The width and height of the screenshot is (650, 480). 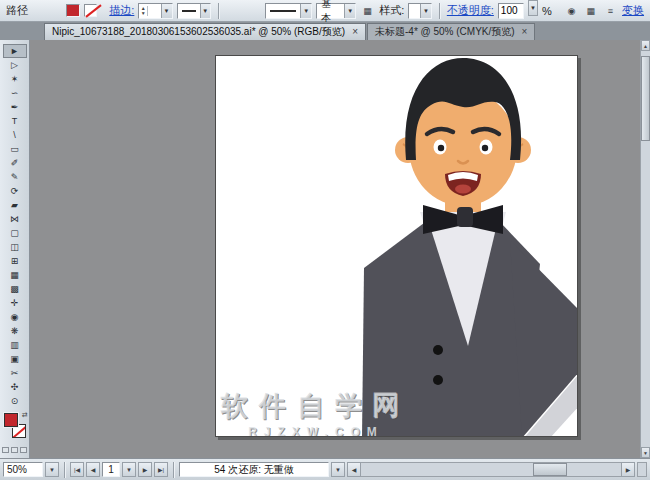 What do you see at coordinates (15, 177) in the screenshot?
I see `pencil-tool: ✎` at bounding box center [15, 177].